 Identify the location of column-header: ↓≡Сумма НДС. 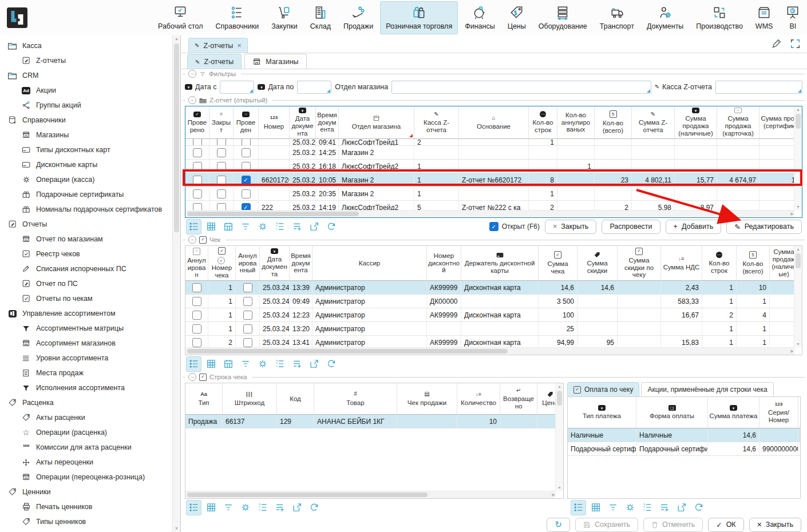
(682, 263).